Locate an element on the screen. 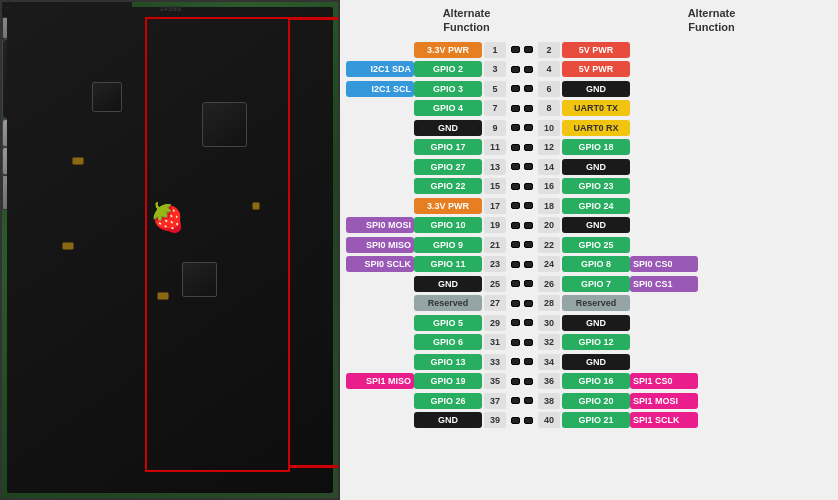 The image size is (838, 500). right-pin-name: Reserved is located at coordinates (596, 303).